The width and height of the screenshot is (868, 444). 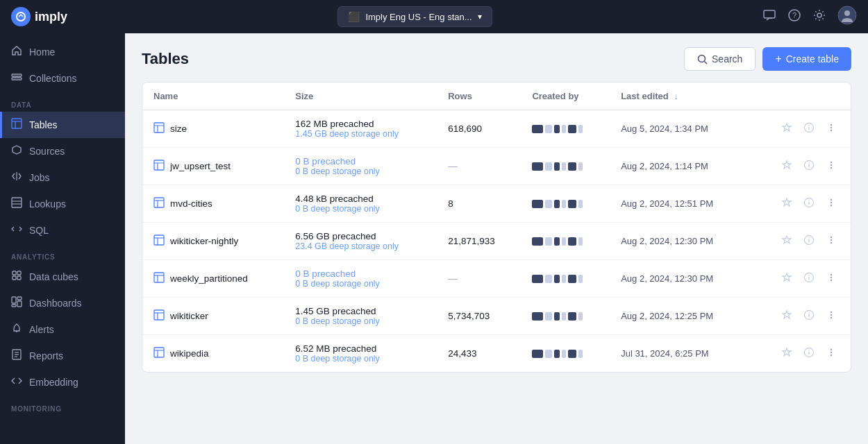 I want to click on chevron-down-icon: ▾, so click(x=480, y=17).